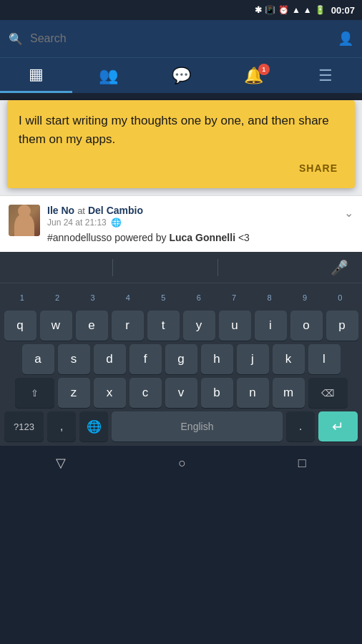  Describe the element at coordinates (180, 76) in the screenshot. I see `nav-item-messages: 💬` at that location.